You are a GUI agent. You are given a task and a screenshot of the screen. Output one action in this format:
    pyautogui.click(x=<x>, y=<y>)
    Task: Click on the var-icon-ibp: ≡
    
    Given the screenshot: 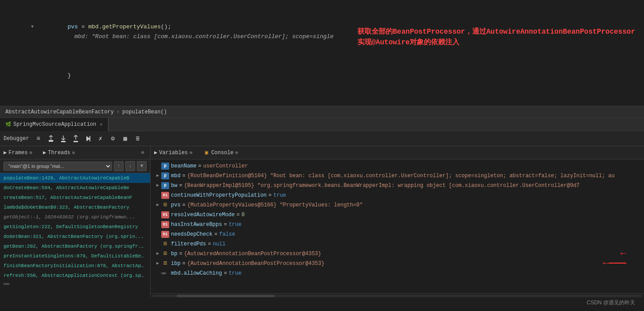 What is the action you would take?
    pyautogui.click(x=165, y=264)
    